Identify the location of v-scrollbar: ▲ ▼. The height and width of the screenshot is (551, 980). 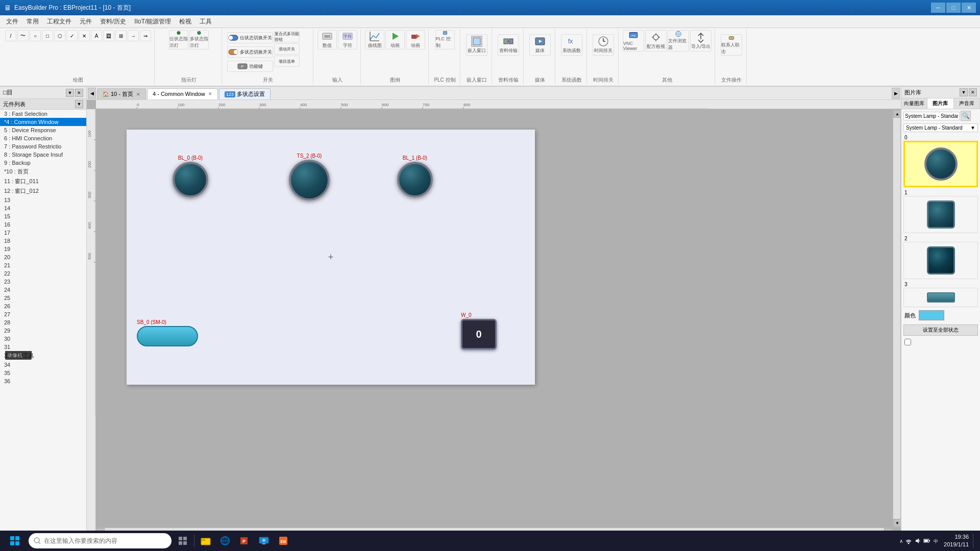
(897, 318).